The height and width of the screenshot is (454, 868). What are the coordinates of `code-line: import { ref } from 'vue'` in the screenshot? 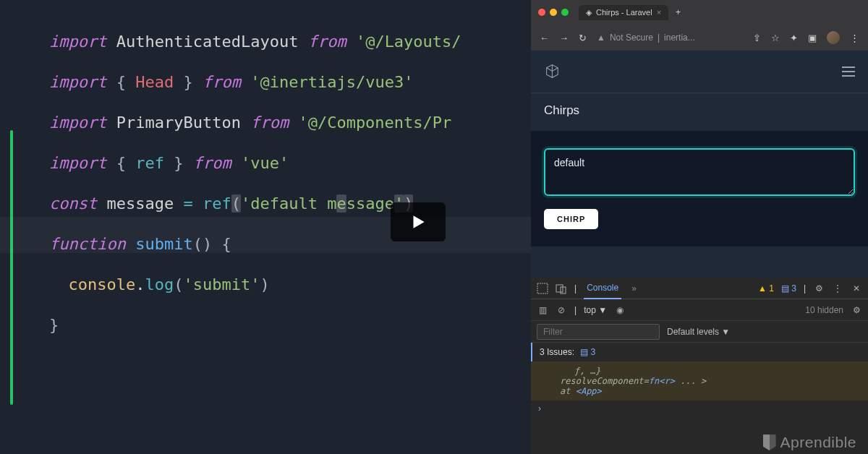 It's located at (290, 163).